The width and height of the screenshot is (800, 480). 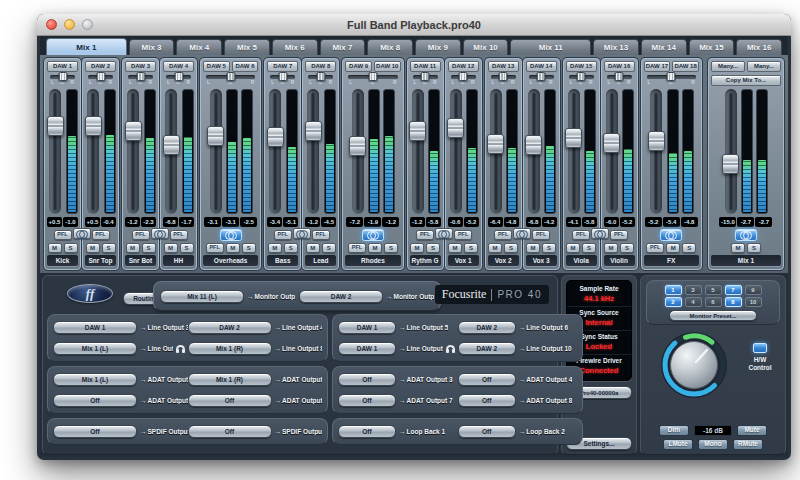 I want to click on daw-source-button: DAW 1, so click(x=62, y=66).